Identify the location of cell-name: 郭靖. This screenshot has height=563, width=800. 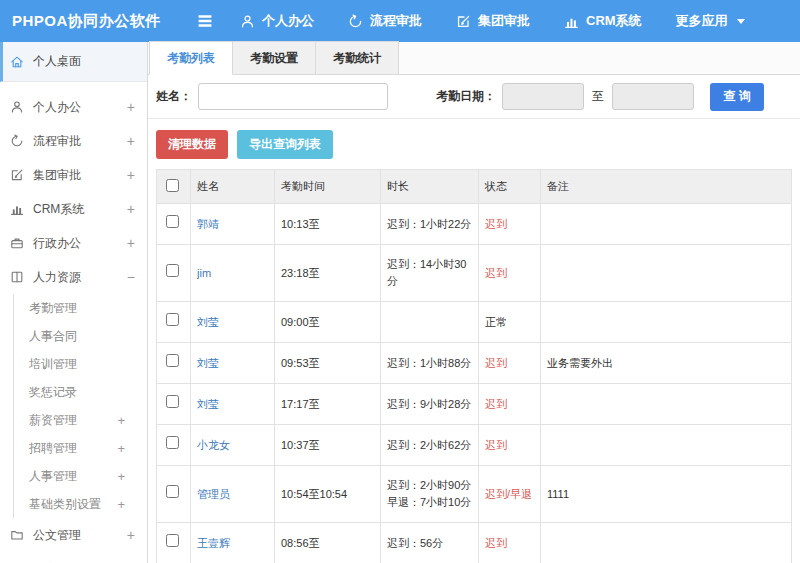
(233, 224).